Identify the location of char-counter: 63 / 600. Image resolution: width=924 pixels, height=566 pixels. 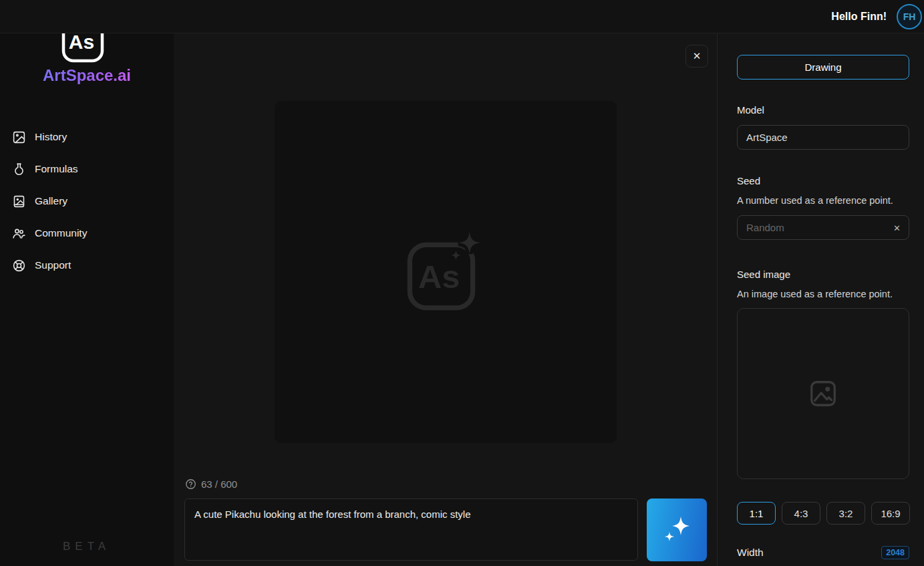
(211, 484).